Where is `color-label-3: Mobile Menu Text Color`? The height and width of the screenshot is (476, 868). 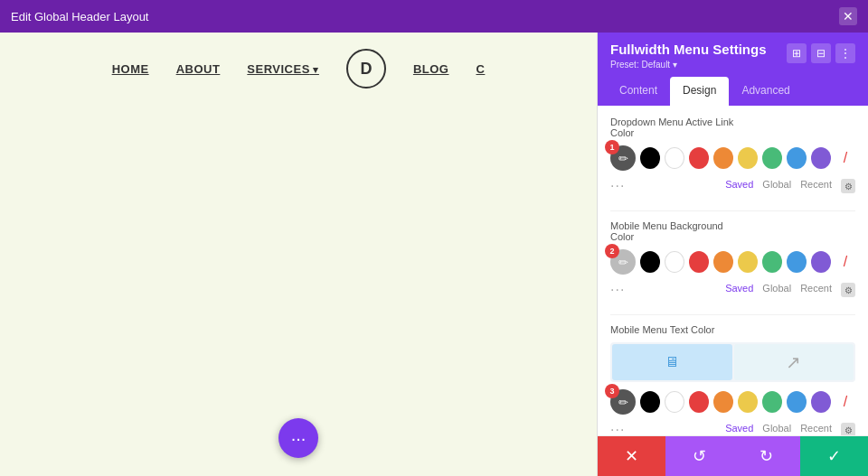 color-label-3: Mobile Menu Text Color is located at coordinates (732, 330).